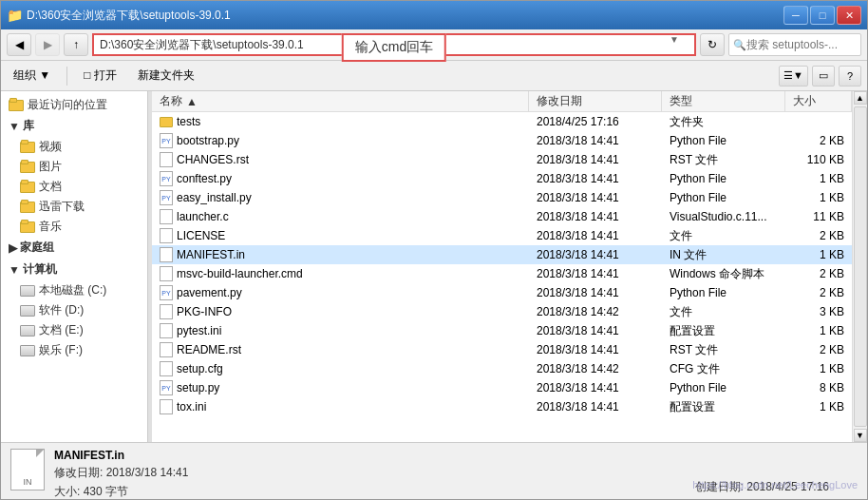  Describe the element at coordinates (74, 226) in the screenshot. I see `sidebar-item-music: 音乐` at that location.